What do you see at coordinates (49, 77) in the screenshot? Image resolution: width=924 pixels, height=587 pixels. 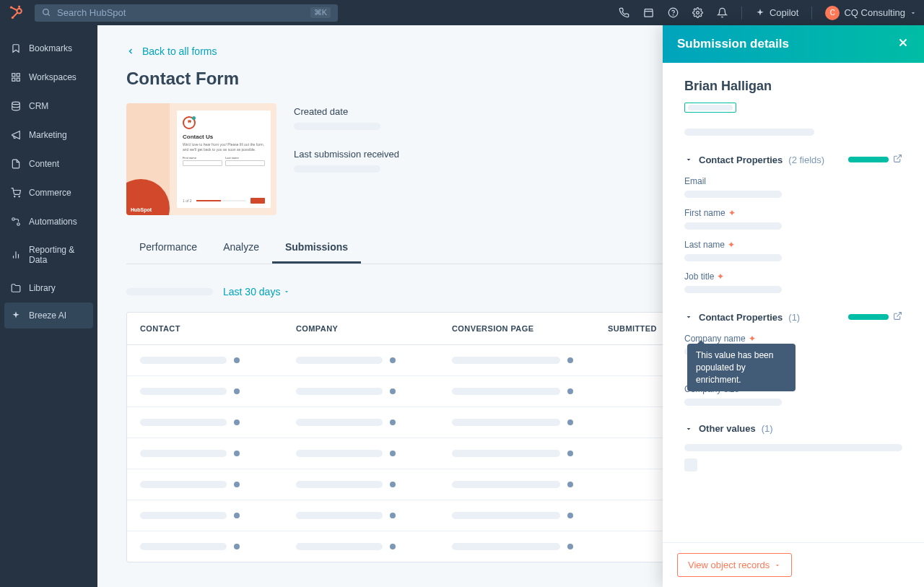 I see `sidebar-item-workspaces: Workspaces` at bounding box center [49, 77].